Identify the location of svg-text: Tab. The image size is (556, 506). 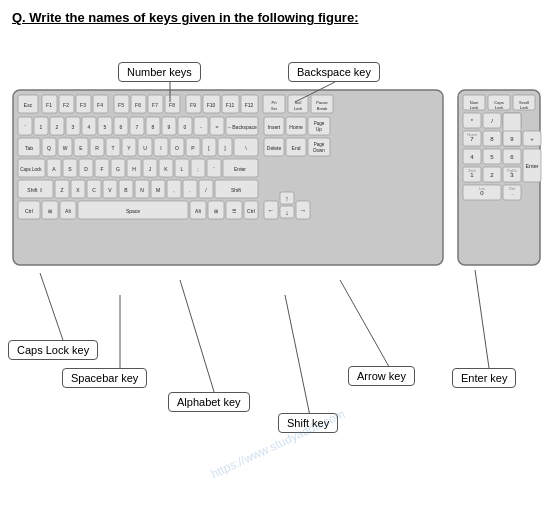
(29, 148).